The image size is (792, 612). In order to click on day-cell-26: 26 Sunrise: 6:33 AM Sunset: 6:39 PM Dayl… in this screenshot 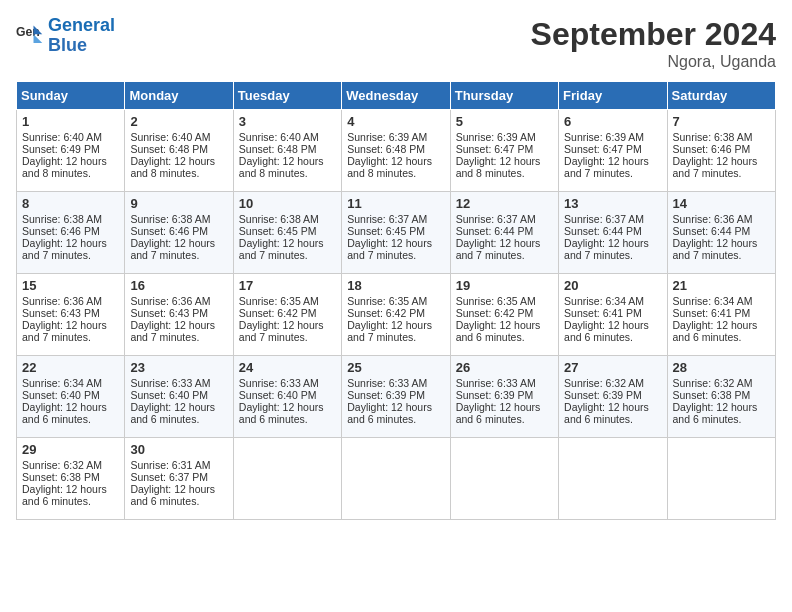, I will do `click(504, 397)`.